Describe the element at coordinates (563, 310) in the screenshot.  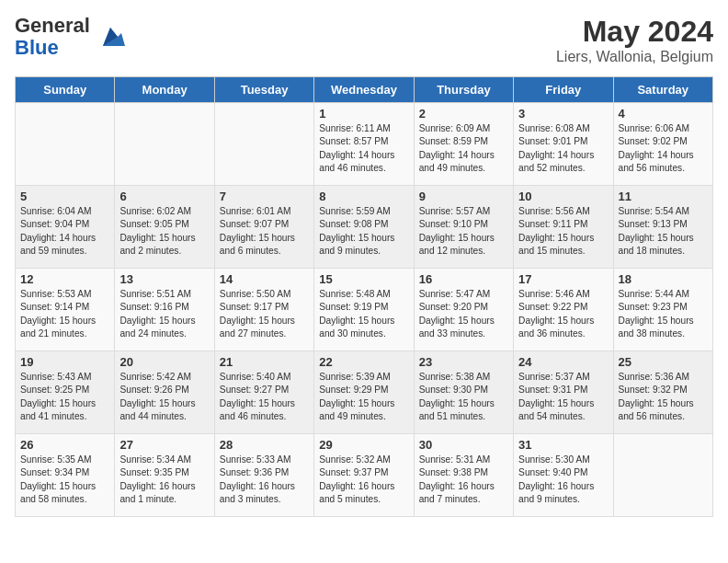
I see `calendar-cell: 17Sunrise: 5:46 AMSunset: 9:22 PMDayligh…` at that location.